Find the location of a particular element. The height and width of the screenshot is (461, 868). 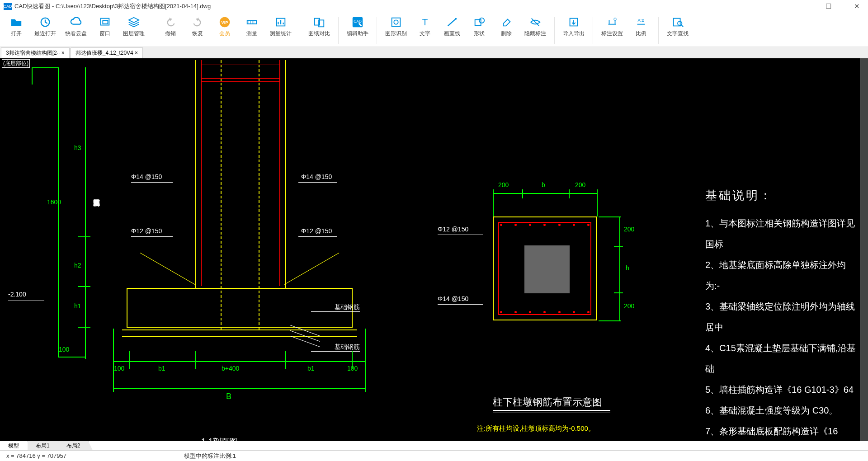

section-title: 1-1剖面图 is located at coordinates (219, 438).